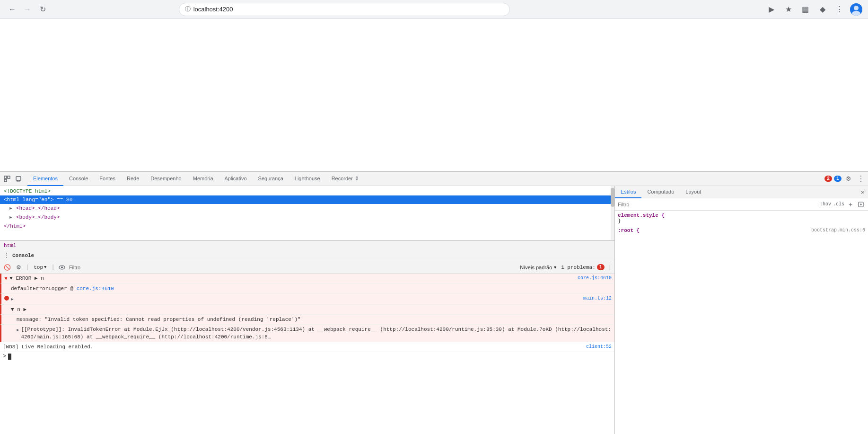 The height and width of the screenshot is (434, 868). What do you see at coordinates (434, 9) in the screenshot?
I see `browser-chrome: ← → ↻ ⓘ localhost:4200 ▶ ★ ▦ ◆ ⋮` at bounding box center [434, 9].